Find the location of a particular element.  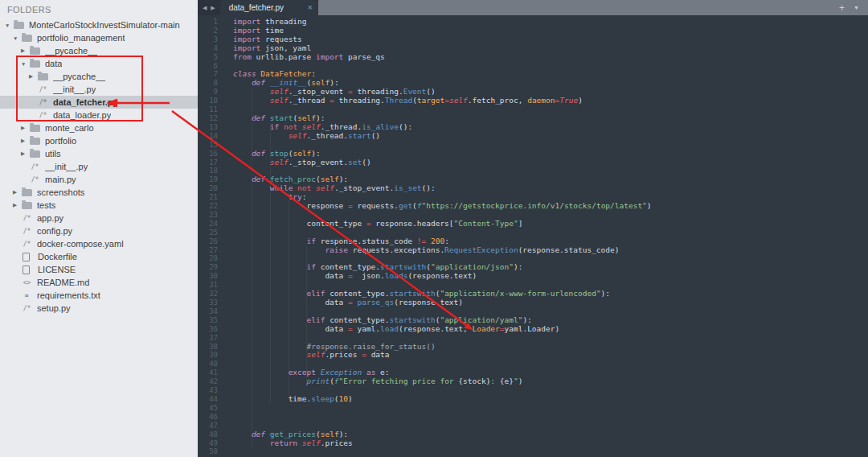

line-number: 48 is located at coordinates (207, 434).